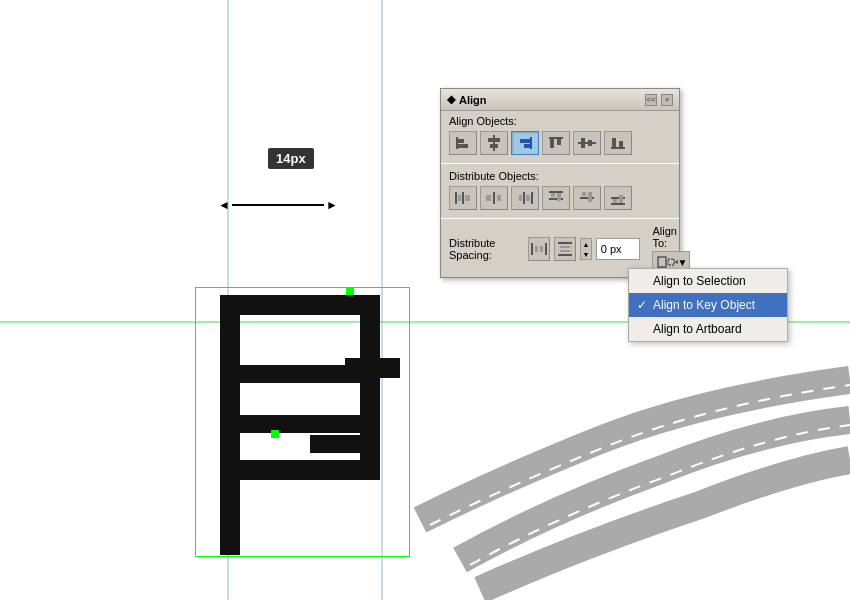 This screenshot has width=850, height=600. Describe the element at coordinates (494, 198) in the screenshot. I see `dist-center-h-btn` at that location.